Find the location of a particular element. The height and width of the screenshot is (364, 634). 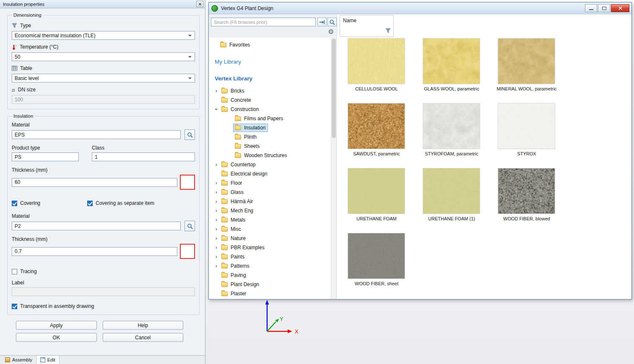

covering-label: Covering is located at coordinates (30, 203).